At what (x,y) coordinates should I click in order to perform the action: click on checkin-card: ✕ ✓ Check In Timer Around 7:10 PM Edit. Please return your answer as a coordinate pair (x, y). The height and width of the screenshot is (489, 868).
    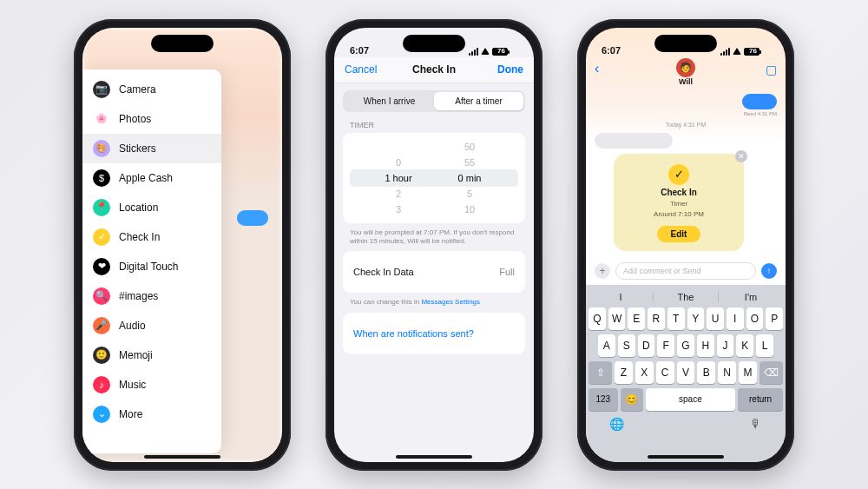
    Looking at the image, I should click on (679, 202).